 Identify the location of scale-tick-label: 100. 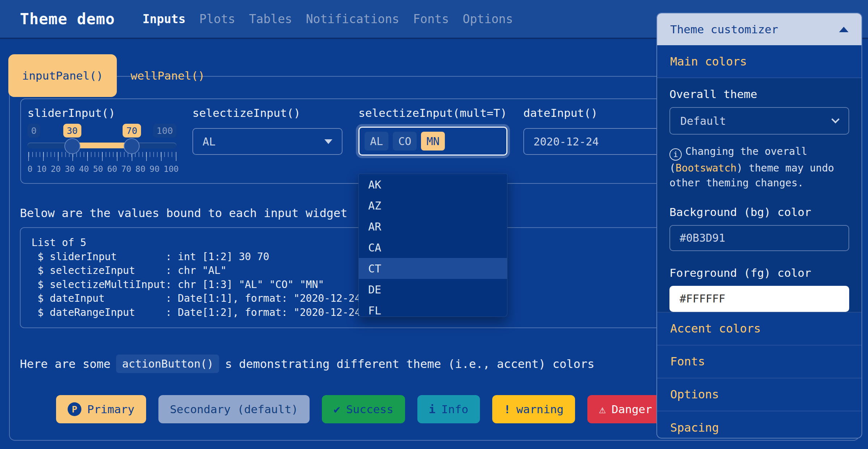
(171, 169).